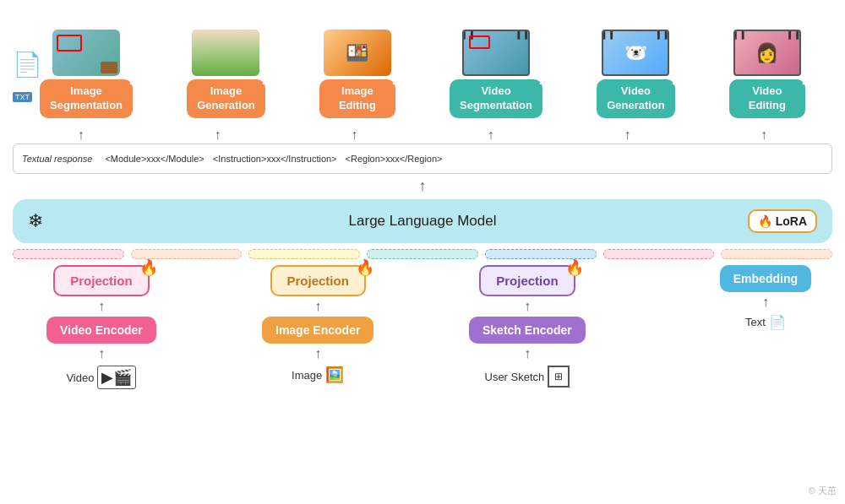  What do you see at coordinates (117, 377) in the screenshot?
I see `video-icon: ▶🎬` at bounding box center [117, 377].